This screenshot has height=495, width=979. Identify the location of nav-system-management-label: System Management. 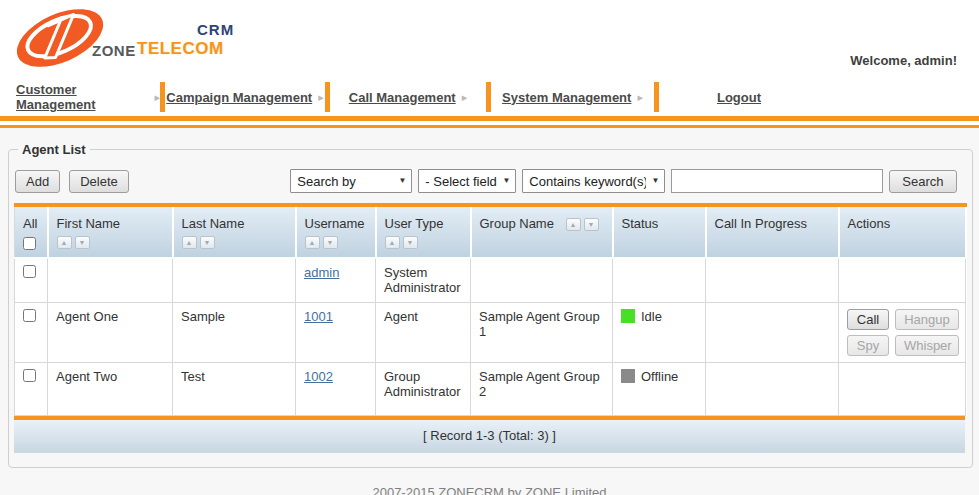
(566, 98).